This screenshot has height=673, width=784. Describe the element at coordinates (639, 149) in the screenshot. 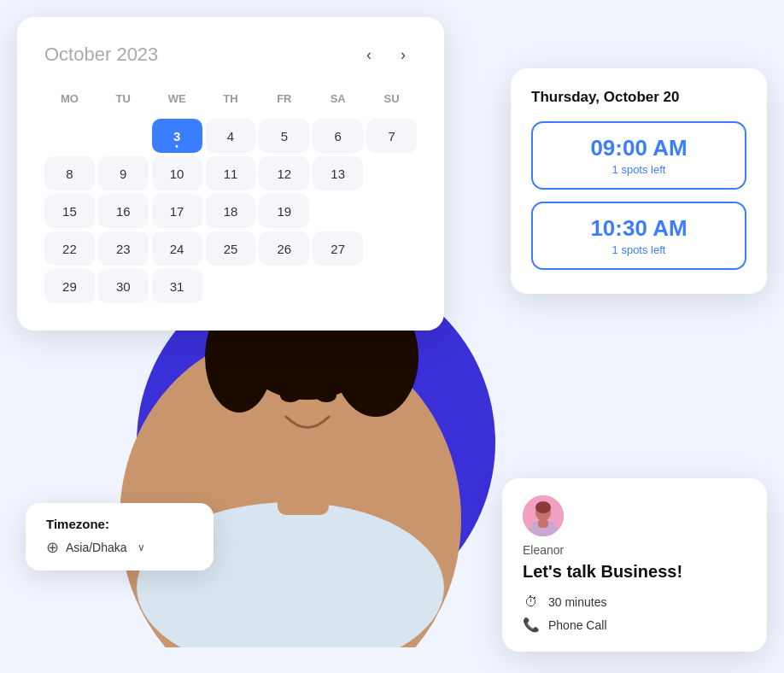

I see `timeslot-1-time: 09:00 AM` at that location.